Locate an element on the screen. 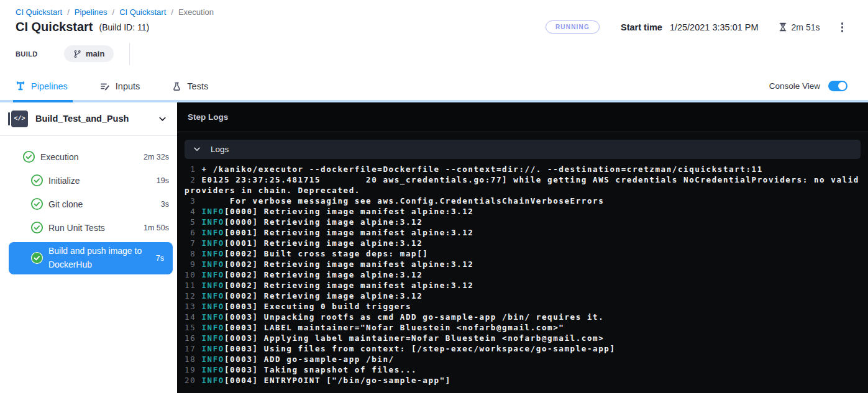  console-view-label: Console View is located at coordinates (795, 86).